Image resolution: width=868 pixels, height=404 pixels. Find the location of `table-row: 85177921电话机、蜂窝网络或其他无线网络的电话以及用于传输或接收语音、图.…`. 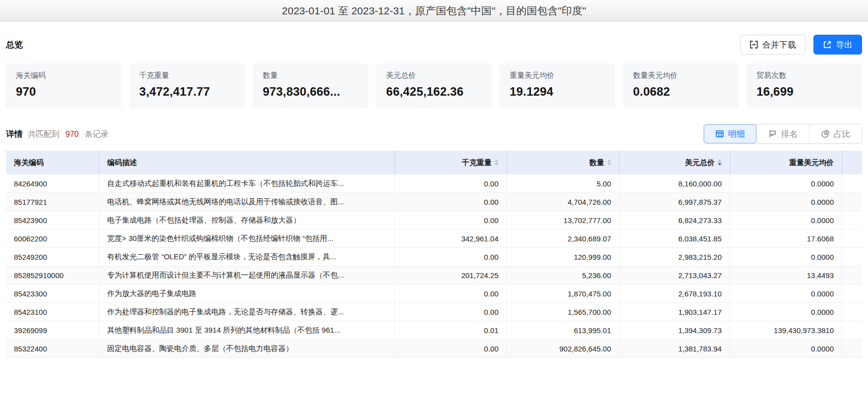

table-row: 85177921电话机、蜂窝网络或其他无线网络的电话以及用于传输或接收语音、图.… is located at coordinates (434, 202).